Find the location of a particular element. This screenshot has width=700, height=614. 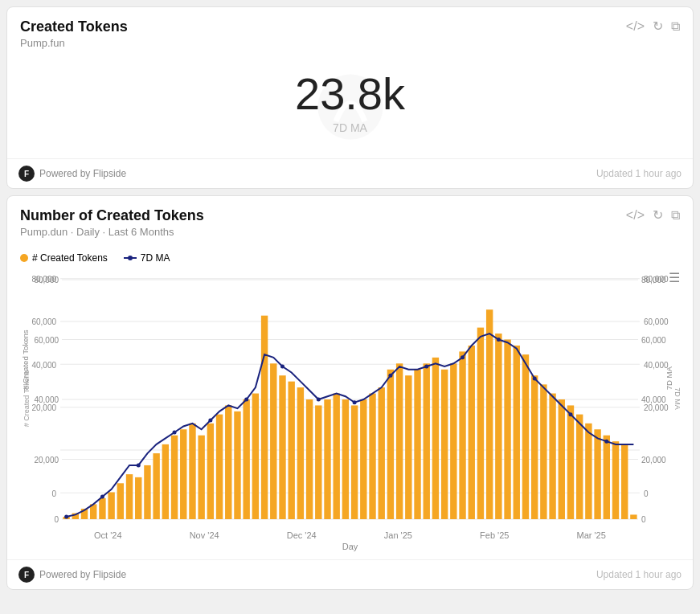

x-label-jan: Jan '25 is located at coordinates (399, 535).